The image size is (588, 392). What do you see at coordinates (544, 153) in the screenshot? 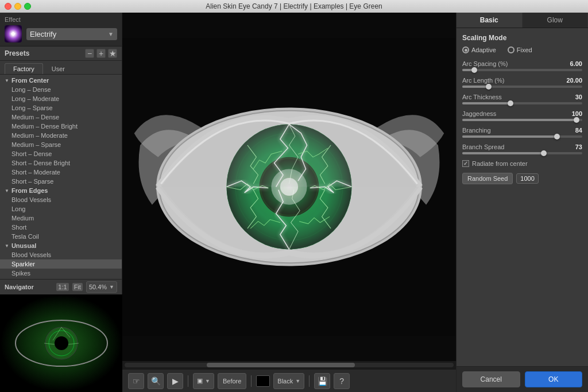
I see `branch-spread-thumb` at bounding box center [544, 153].